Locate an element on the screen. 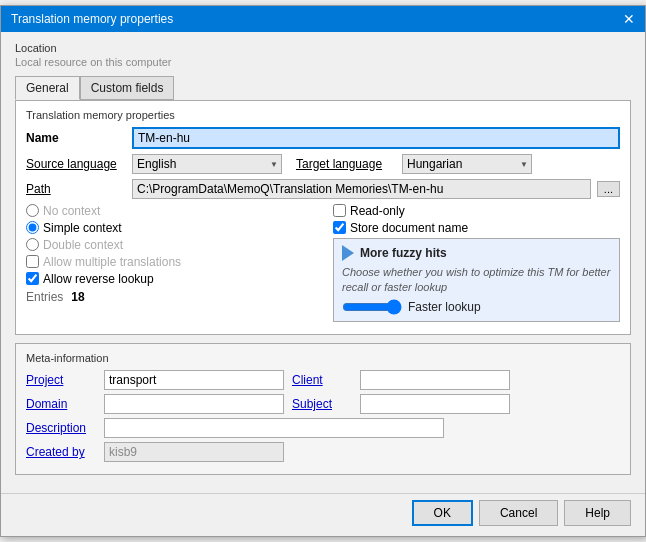 This screenshot has width=646, height=542. subject-input is located at coordinates (435, 404).